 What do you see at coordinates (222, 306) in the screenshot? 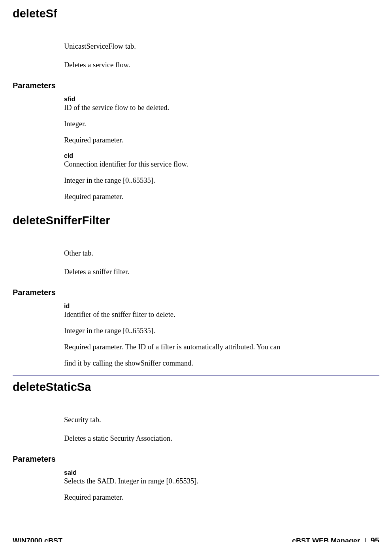
I see `param-name: id` at bounding box center [222, 306].